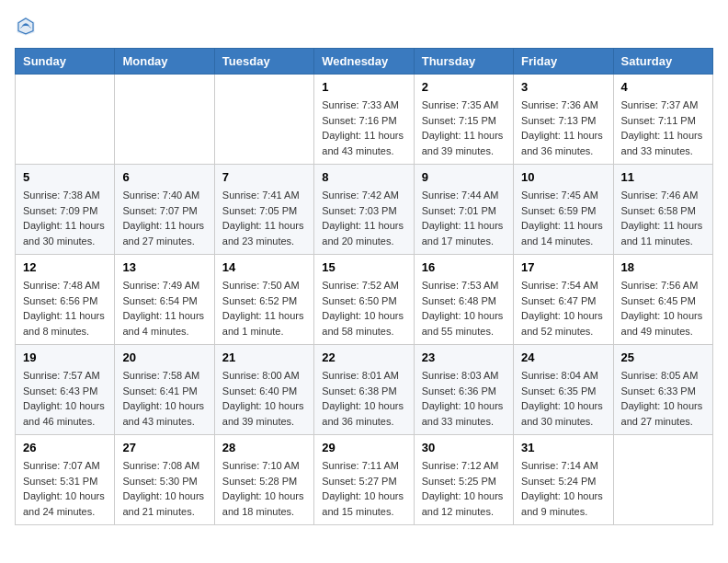 Image resolution: width=728 pixels, height=563 pixels. I want to click on day-cell: 28Sunrise: 7:10 AMSunset: 5:28 PMDayligh…, so click(264, 480).